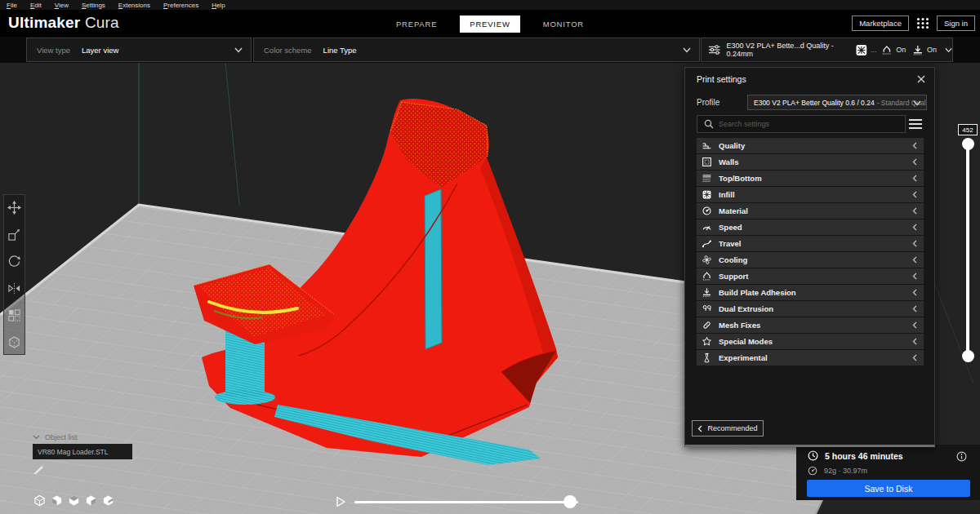  What do you see at coordinates (789, 50) in the screenshot?
I see `printer-config-summary: E300 V2 PLA+ Bette...d Quality - 0.24mm` at bounding box center [789, 50].